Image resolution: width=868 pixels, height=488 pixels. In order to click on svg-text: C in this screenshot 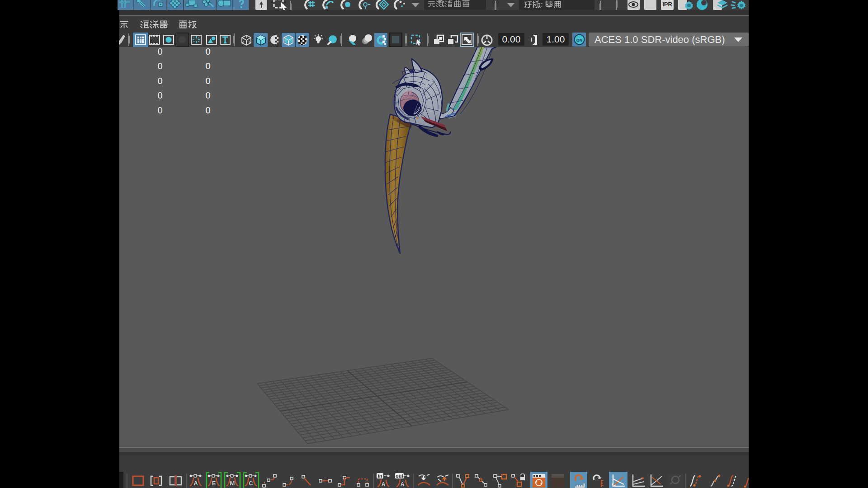, I will do `click(251, 483)`.